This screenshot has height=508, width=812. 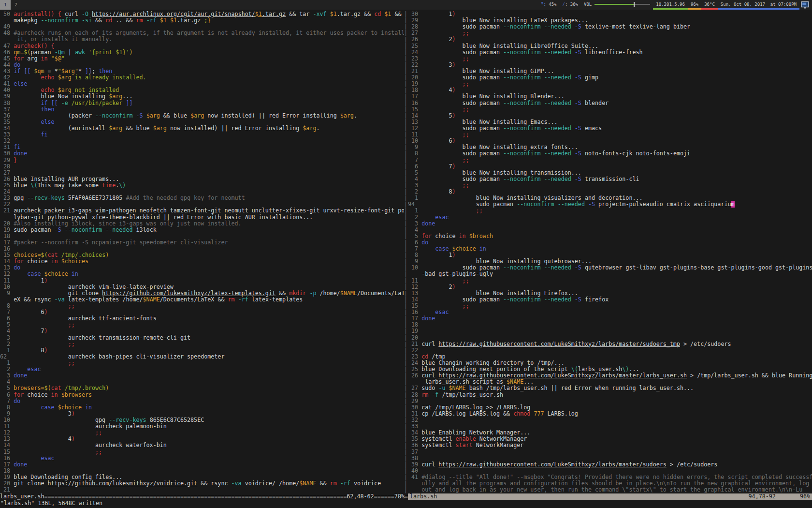 What do you see at coordinates (202, 414) in the screenshot?
I see `code-line: 9 3)` at bounding box center [202, 414].